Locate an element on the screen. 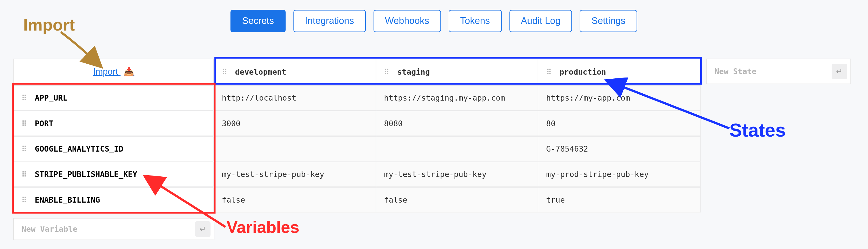  value-cell: G-7854632 is located at coordinates (620, 148).